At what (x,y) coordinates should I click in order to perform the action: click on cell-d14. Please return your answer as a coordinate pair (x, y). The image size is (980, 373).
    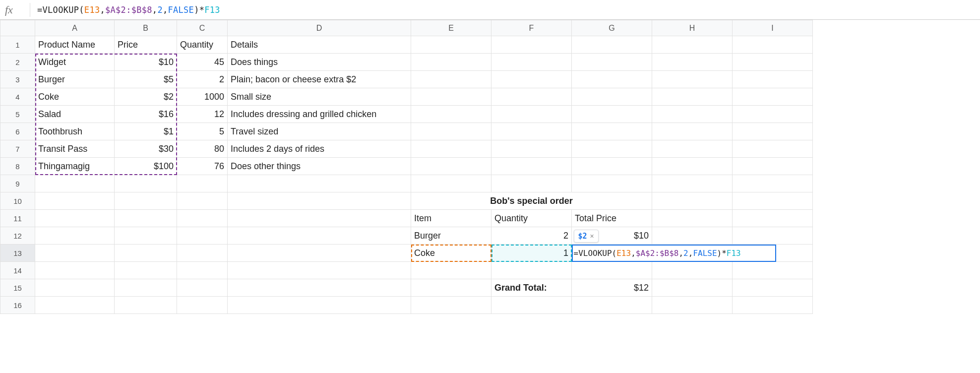
    Looking at the image, I should click on (319, 271).